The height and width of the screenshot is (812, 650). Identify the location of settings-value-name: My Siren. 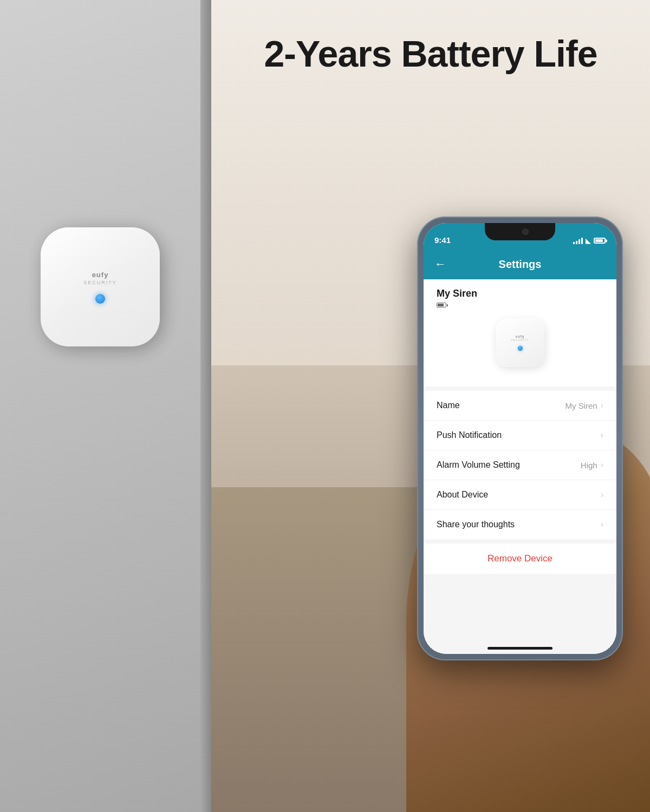
(581, 406).